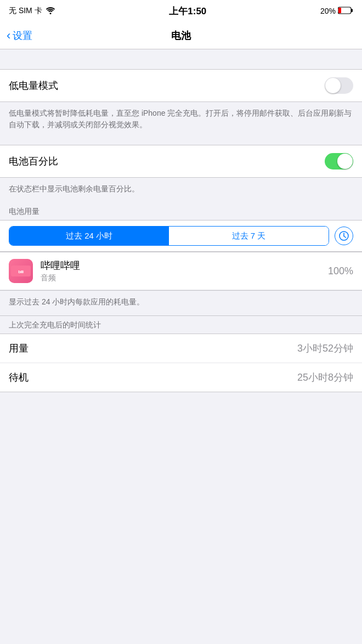 Image resolution: width=362 pixels, height=644 pixels. What do you see at coordinates (181, 11) in the screenshot?
I see `status-bar: 无 SIM 卡 上午1:50 20%` at bounding box center [181, 11].